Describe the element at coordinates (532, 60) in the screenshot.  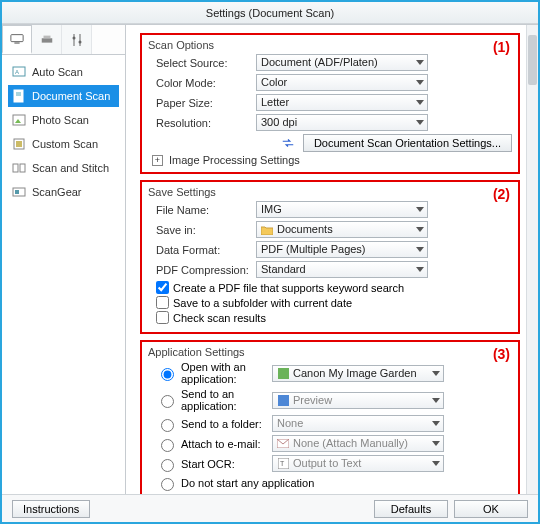
I see `scrollbar-thumb` at that location.